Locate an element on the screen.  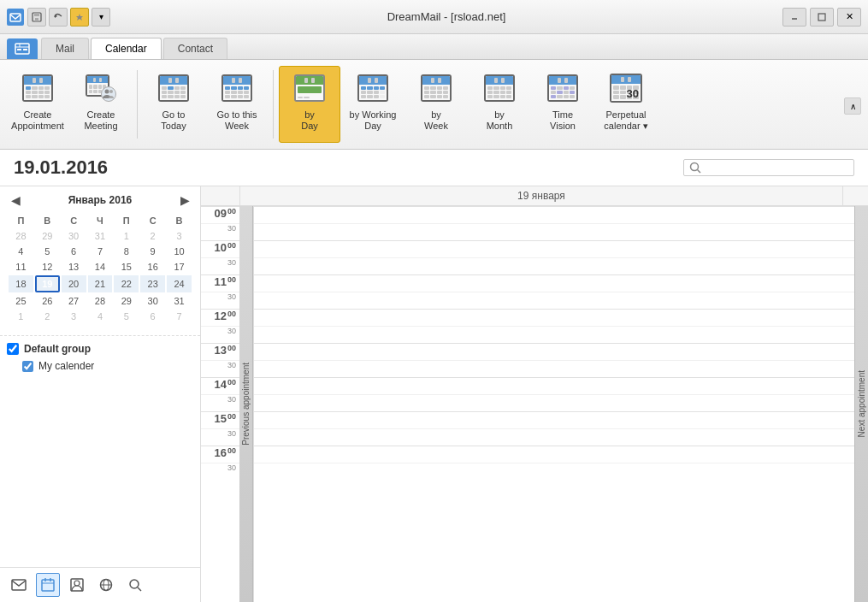
cal-day-2-5: 16 is located at coordinates (152, 267).